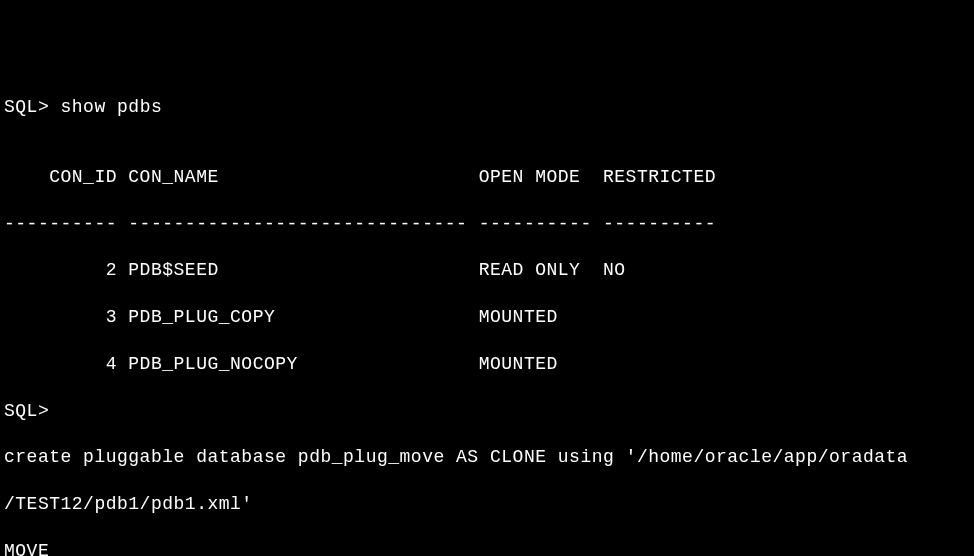  What do you see at coordinates (487, 178) in the screenshot?
I see `table-header: CON_ID CON_NAME OPEN MODE RESTRICTED` at bounding box center [487, 178].